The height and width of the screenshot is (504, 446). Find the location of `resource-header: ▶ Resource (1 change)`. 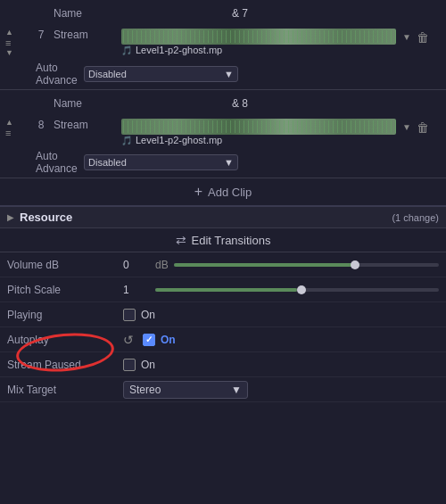

resource-header: ▶ Resource (1 change) is located at coordinates (223, 218).